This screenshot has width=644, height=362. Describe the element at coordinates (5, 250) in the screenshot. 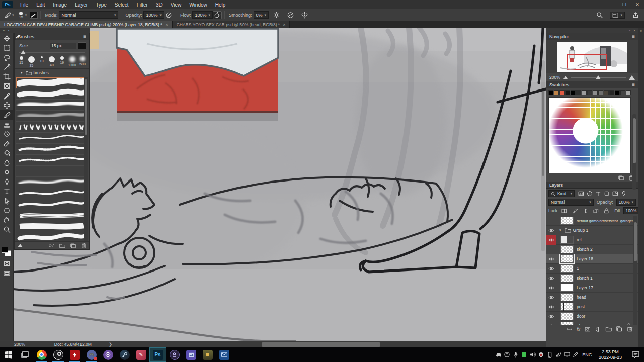

I see `foreground-color` at that location.